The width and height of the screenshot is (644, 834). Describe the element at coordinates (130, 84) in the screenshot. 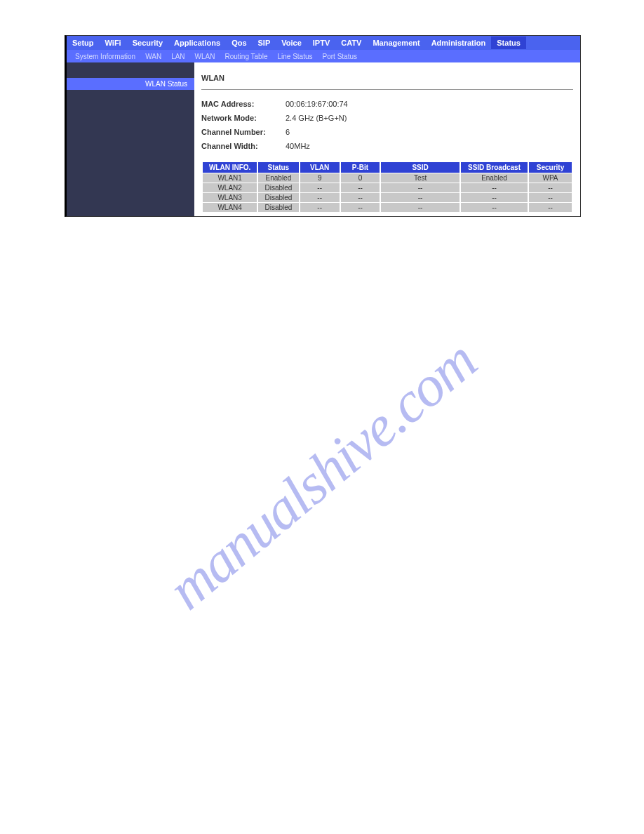

I see `sidebar-item-wlan-status: WLAN Status` at that location.